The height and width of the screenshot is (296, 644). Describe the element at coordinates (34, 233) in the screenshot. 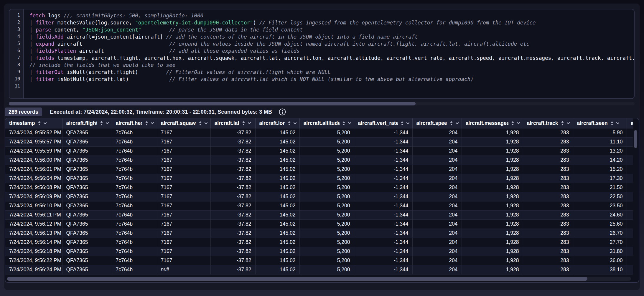

I see `table-cell: 7/24/2024, 9:56:13 PM` at that location.